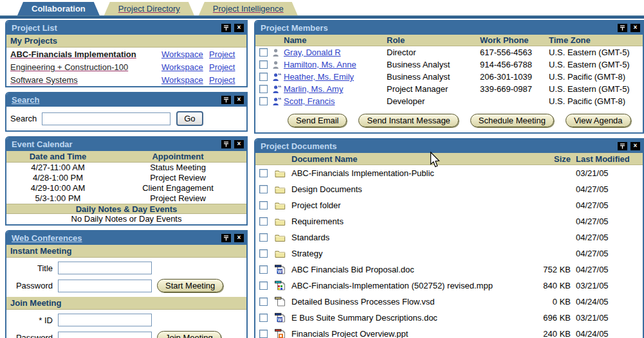 The height and width of the screenshot is (338, 644). I want to click on document-name: Detailed Business Processes Flow.vsd, so click(408, 302).